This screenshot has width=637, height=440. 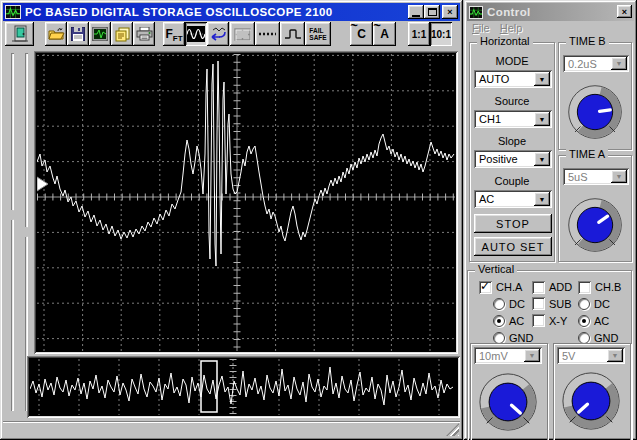 I want to click on resize-grip, so click(x=452, y=430).